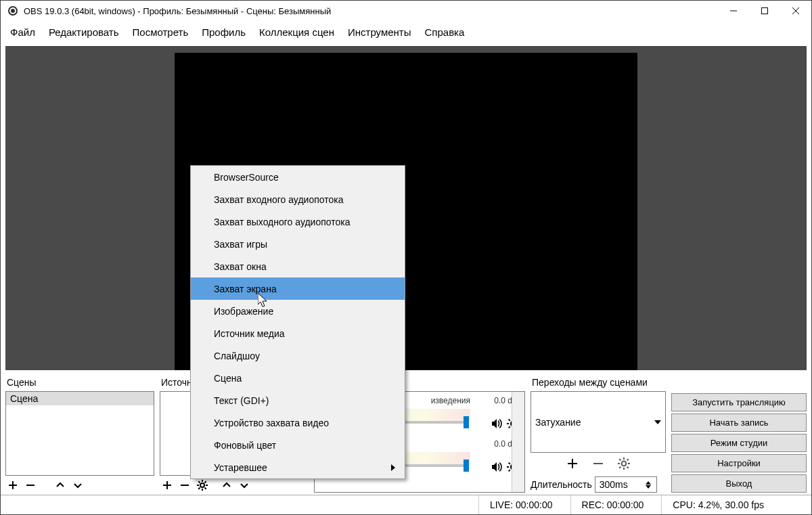  I want to click on menu-edit: Редактировать, so click(84, 32).